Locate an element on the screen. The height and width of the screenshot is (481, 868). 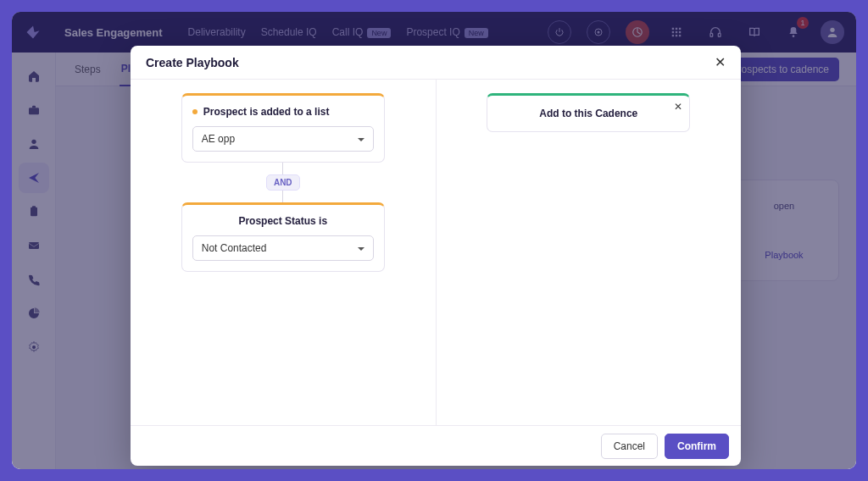
status-select: Not Contacted is located at coordinates (283, 248).